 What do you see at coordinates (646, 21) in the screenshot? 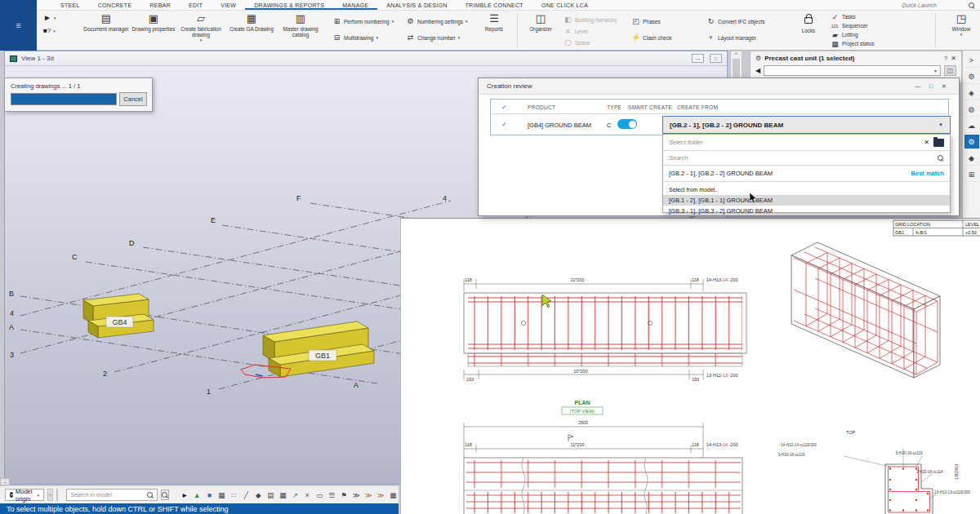
I see `phases-button: ◰ Phases` at bounding box center [646, 21].